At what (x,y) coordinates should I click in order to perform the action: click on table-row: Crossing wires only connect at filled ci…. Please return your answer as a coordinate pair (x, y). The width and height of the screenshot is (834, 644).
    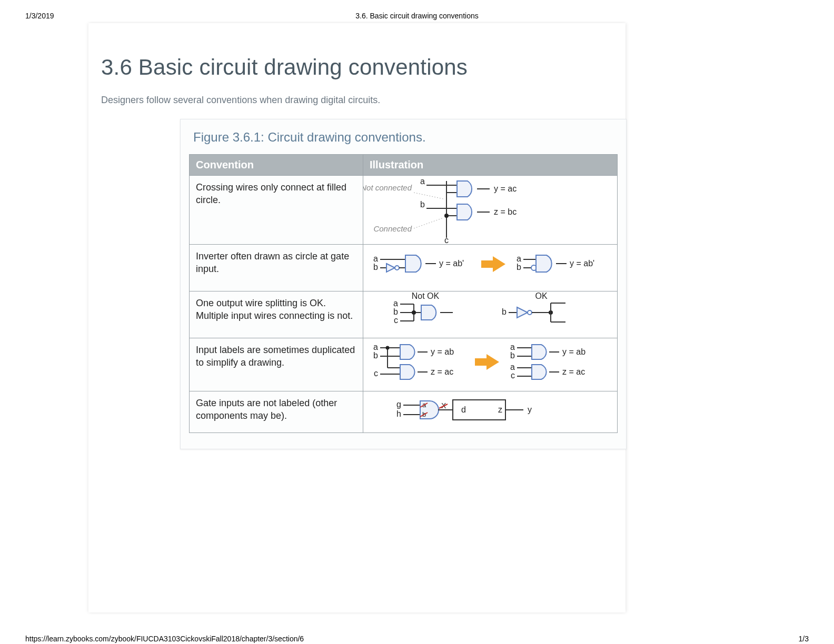
    Looking at the image, I should click on (403, 210).